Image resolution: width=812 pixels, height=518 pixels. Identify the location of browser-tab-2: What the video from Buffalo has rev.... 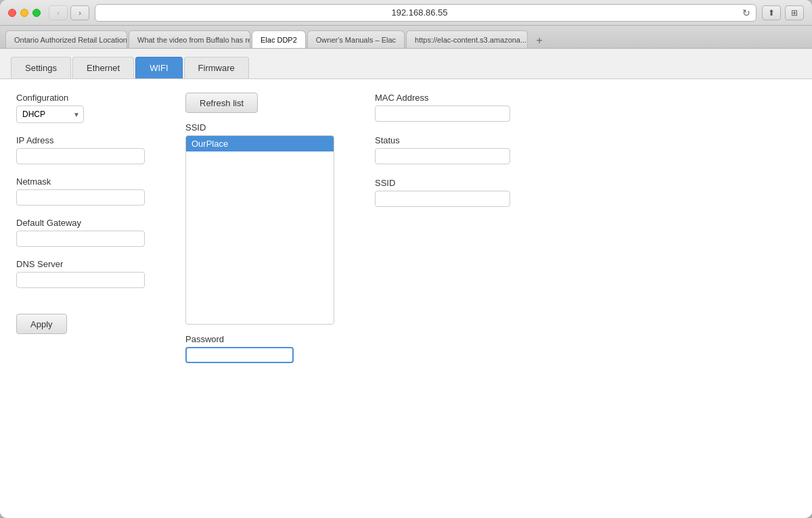
(189, 39).